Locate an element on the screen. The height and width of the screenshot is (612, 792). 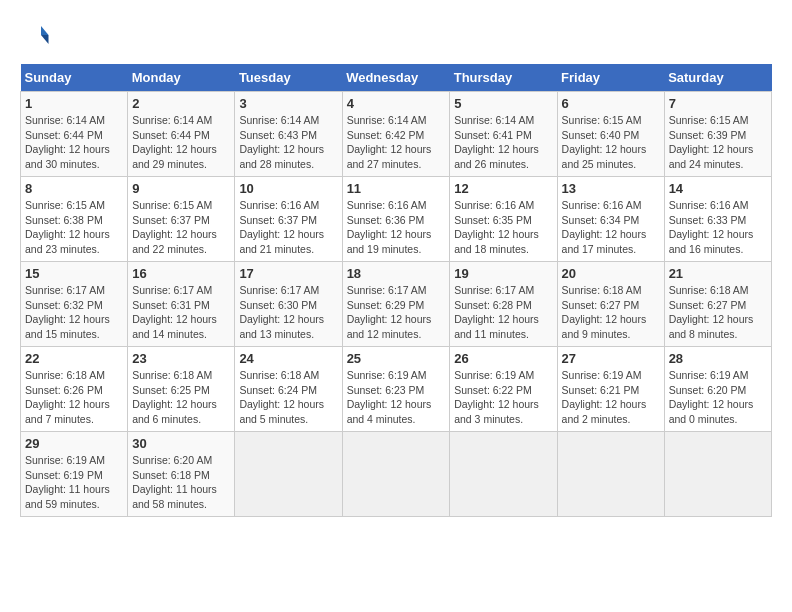
day-number: 12 is located at coordinates (503, 188).